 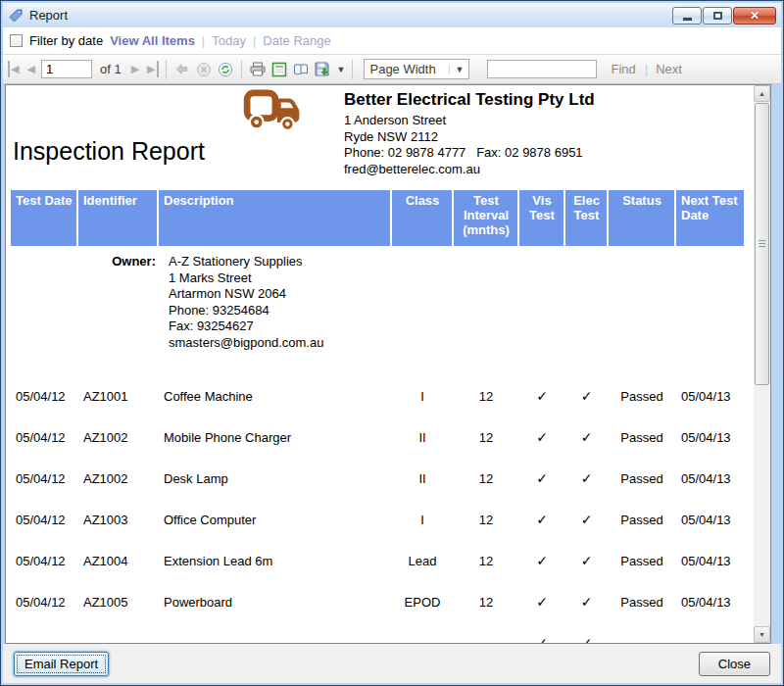 What do you see at coordinates (225, 70) in the screenshot?
I see `refresh-icon` at bounding box center [225, 70].